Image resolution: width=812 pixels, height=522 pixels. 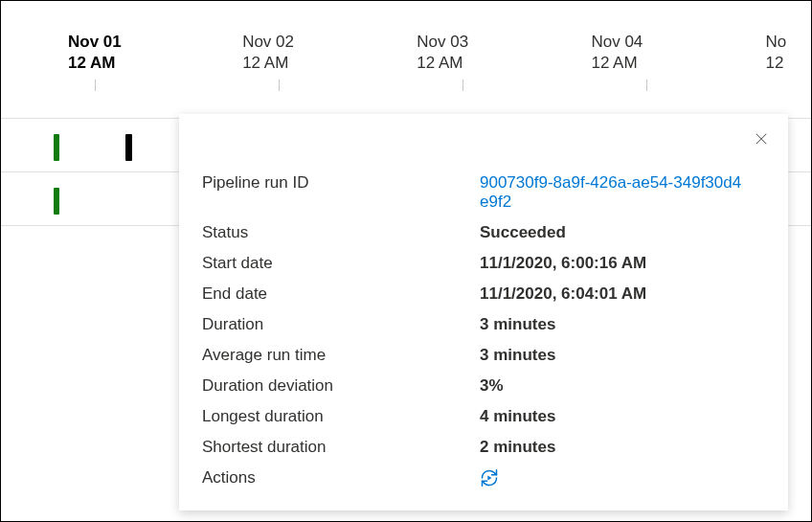 What do you see at coordinates (484, 193) in the screenshot?
I see `row-run-id: Pipeline run ID 900730f9-8a9f-426a-ae54-…` at bounding box center [484, 193].